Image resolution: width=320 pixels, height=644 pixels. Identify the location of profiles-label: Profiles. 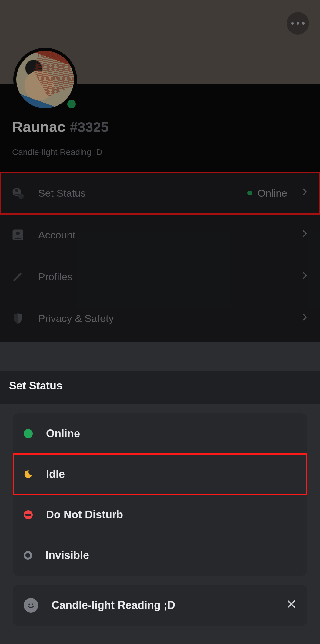
(163, 277).